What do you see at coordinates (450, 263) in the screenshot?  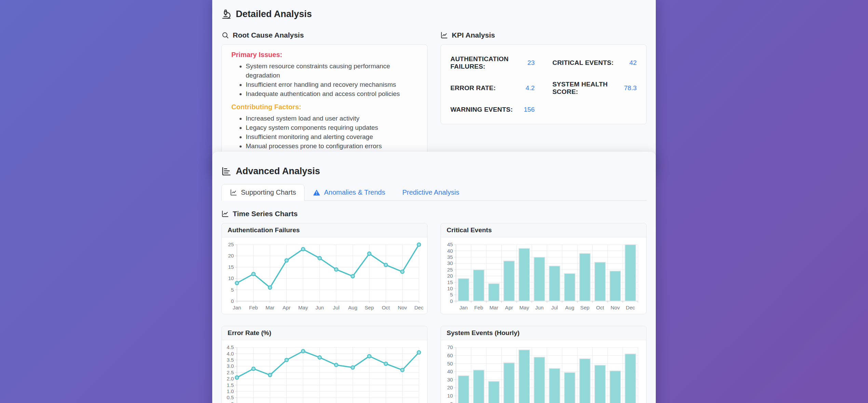 I see `svg-text: 30` at bounding box center [450, 263].